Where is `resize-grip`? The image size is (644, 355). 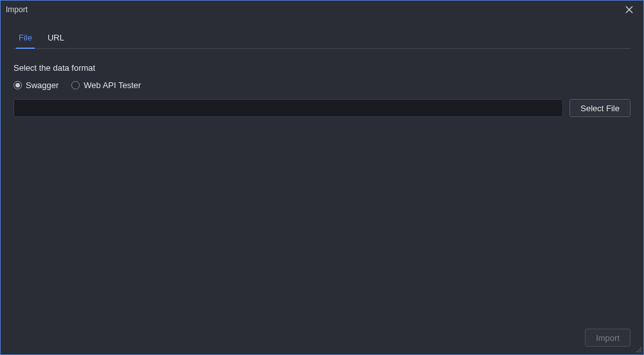
resize-grip is located at coordinates (638, 349).